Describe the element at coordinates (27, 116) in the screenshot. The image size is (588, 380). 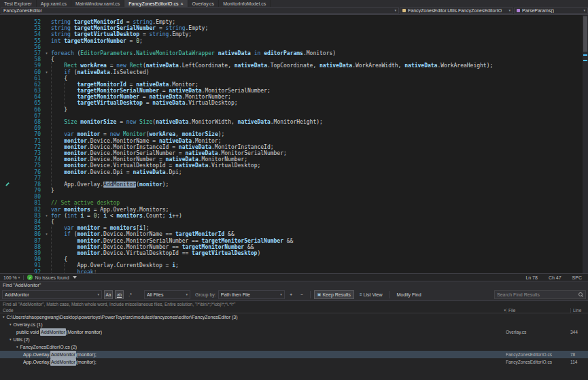
I see `line-number: 67` at that location.